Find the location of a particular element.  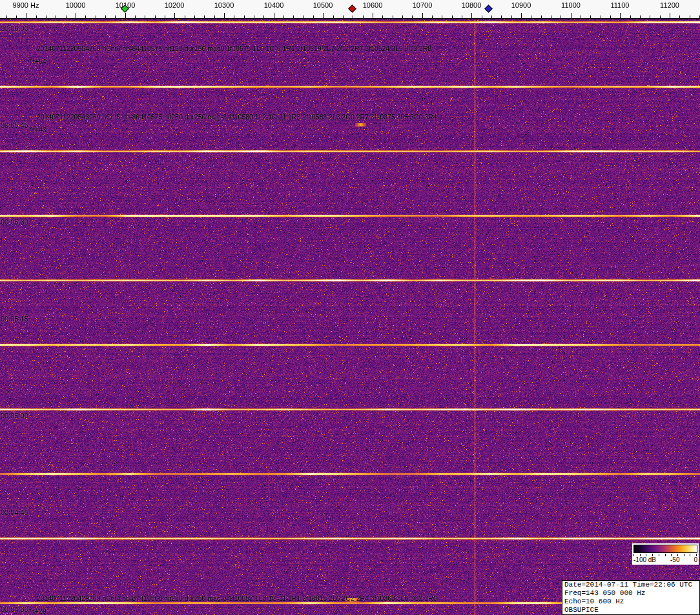

axis-tick-label: 10200 is located at coordinates (174, 5).